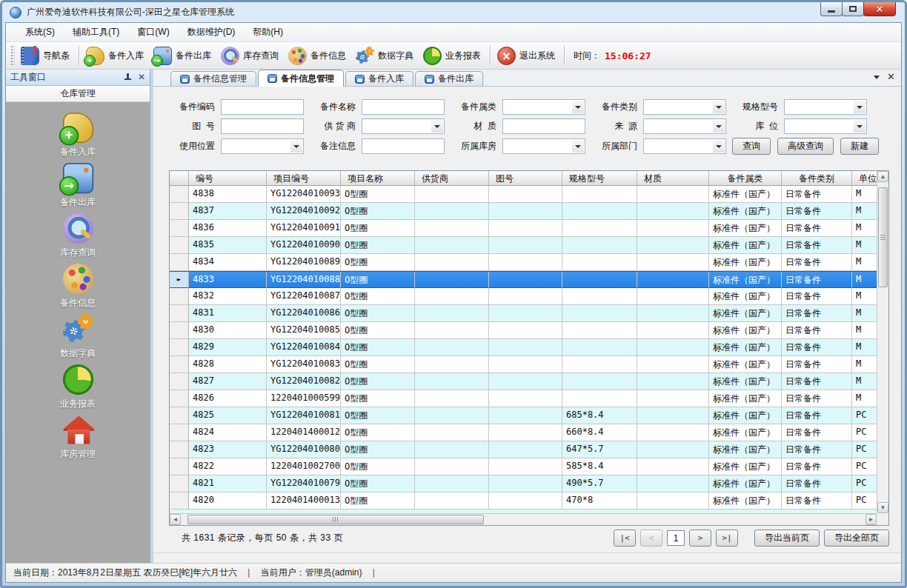 The width and height of the screenshot is (907, 588). What do you see at coordinates (304, 296) in the screenshot?
I see `table-cell: YG12204010087` at bounding box center [304, 296].